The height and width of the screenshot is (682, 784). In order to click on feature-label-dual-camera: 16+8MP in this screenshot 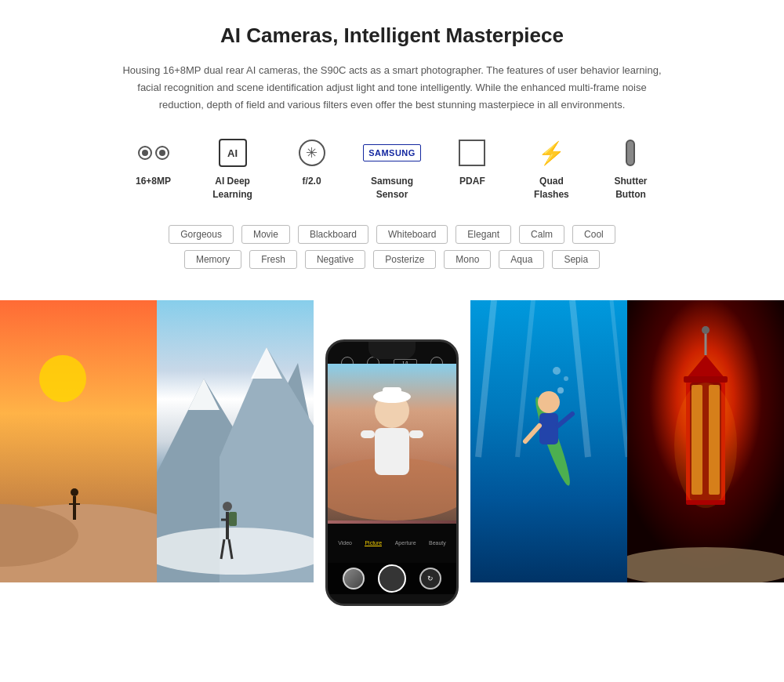, I will do `click(154, 182)`.